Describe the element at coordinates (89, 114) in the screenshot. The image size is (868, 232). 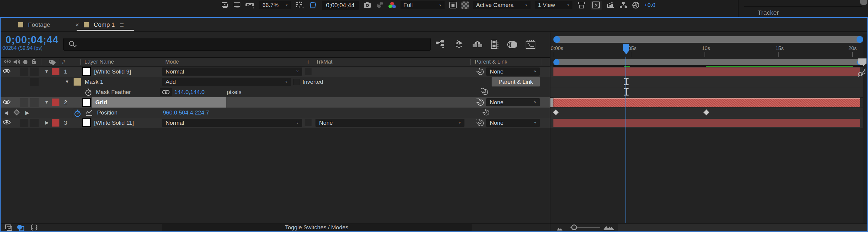
I see `graph-overlay-icon` at that location.